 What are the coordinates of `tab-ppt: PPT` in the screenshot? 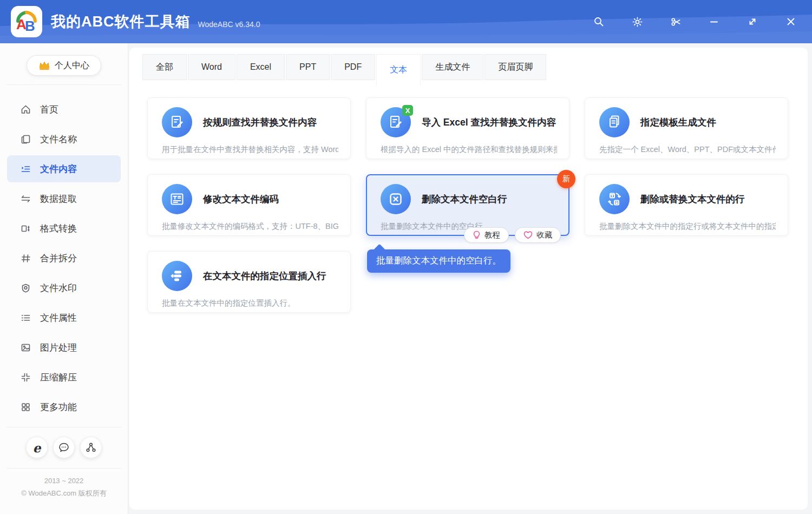 It's located at (307, 67).